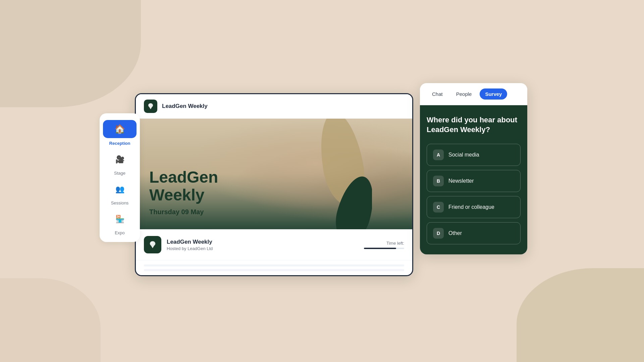 This screenshot has height=362, width=644. Describe the element at coordinates (153, 245) in the screenshot. I see `logo-sm-svg` at that location.